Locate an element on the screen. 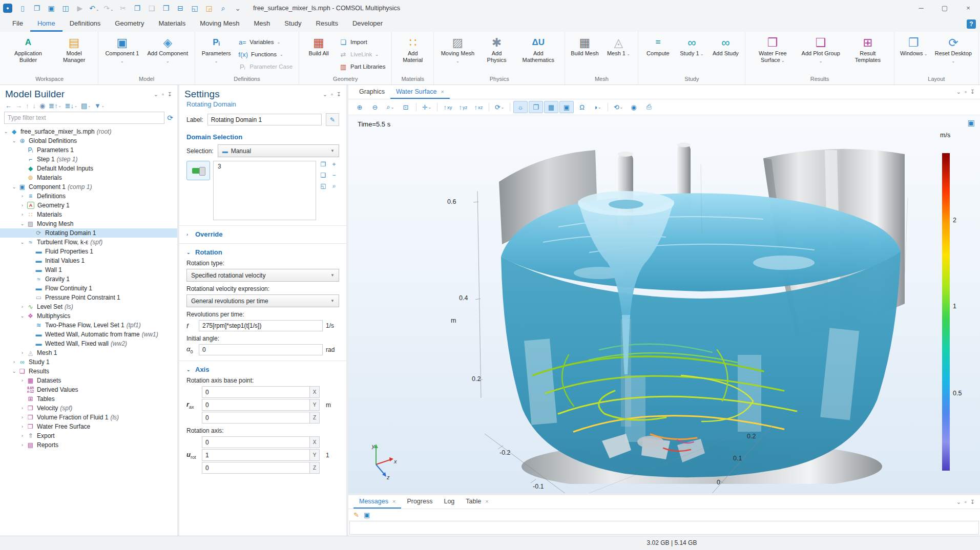 Image resolution: width=980 pixels, height=550 pixels. tree-item-moving-mesh: ⌄▨Moving Mesh is located at coordinates (89, 224).